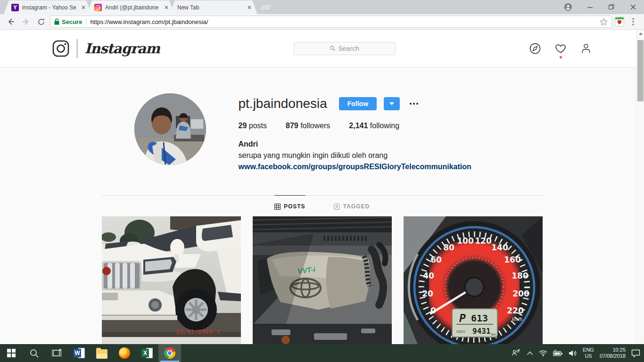 This screenshot has height=362, width=644. Describe the element at coordinates (475, 323) in the screenshot. I see `lcd-display: P 613 ODO 9431 km` at that location.